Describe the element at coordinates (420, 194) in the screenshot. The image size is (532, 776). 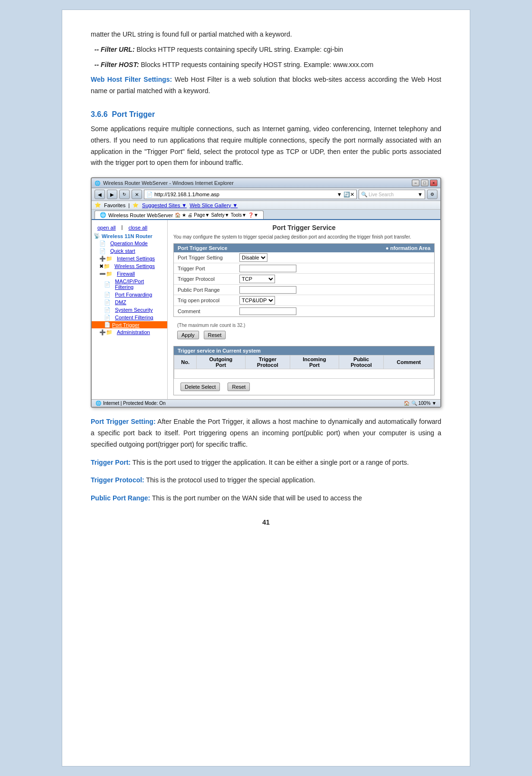
I see `search-dropdown-icon: ▼` at that location.